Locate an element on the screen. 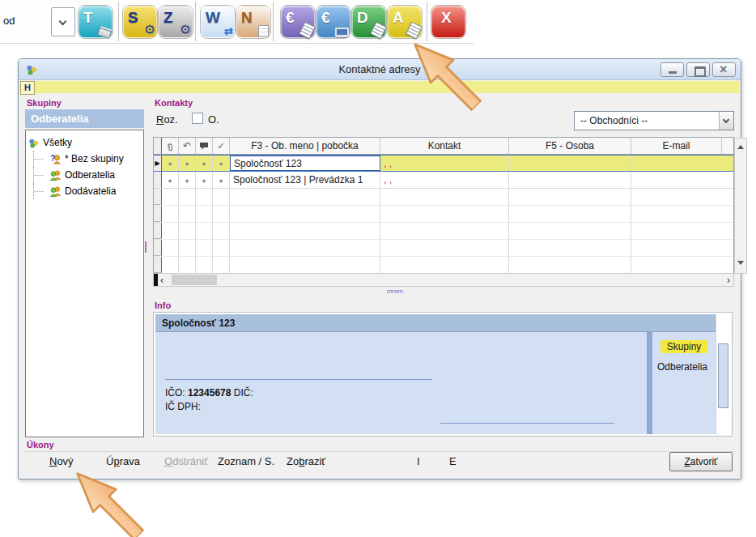  tree-item-odberatelia: Odberatelia is located at coordinates (84, 175).